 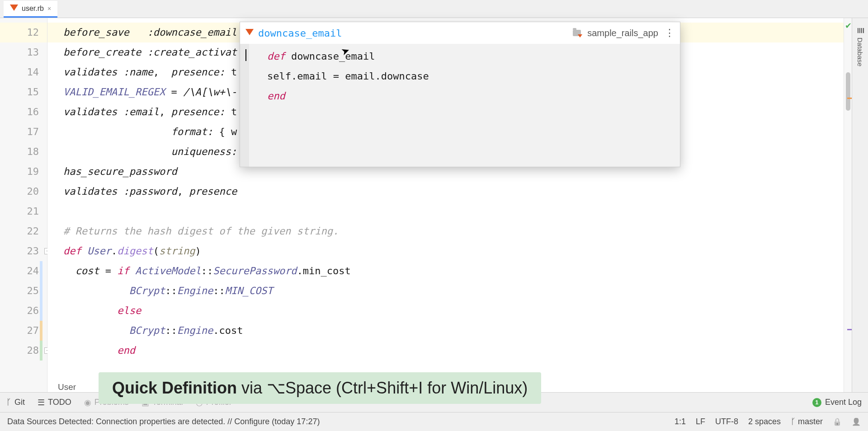 I want to click on line-number: 26, so click(x=24, y=311).